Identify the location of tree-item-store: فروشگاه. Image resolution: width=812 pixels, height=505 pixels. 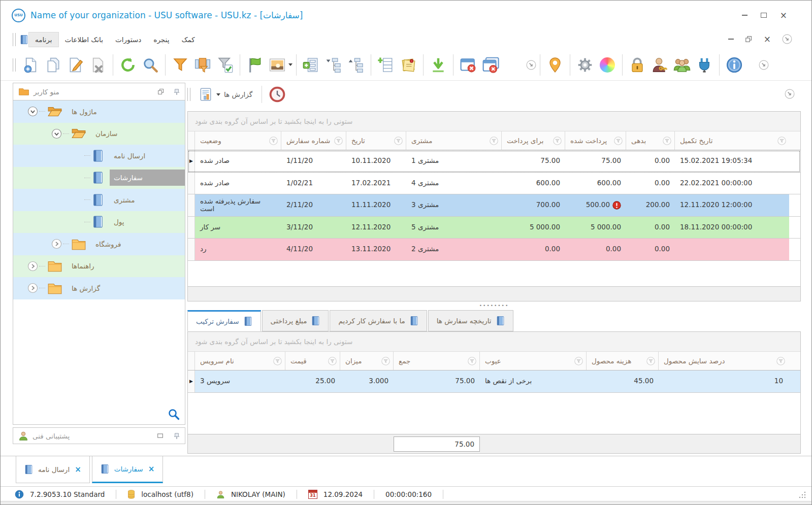
(99, 244).